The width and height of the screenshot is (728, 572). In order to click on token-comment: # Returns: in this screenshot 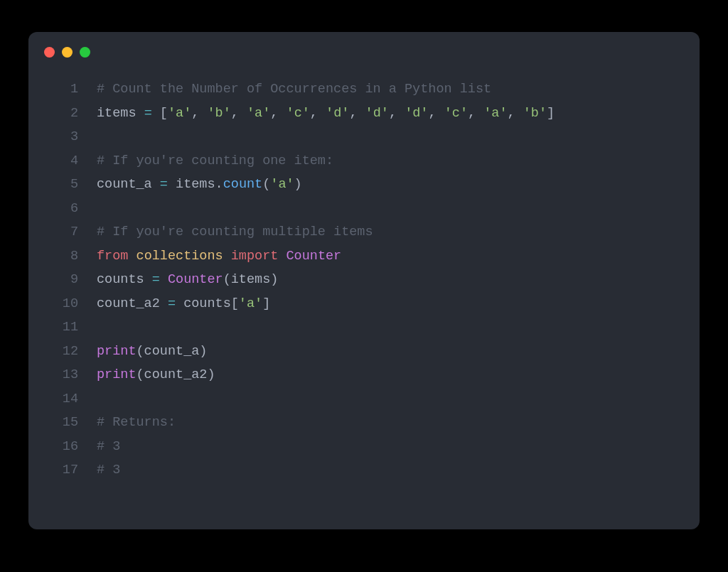, I will do `click(136, 422)`.